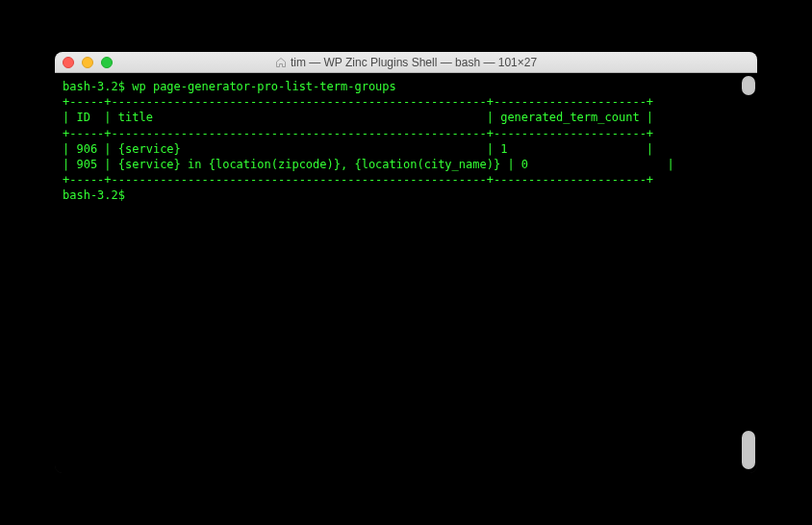 The height and width of the screenshot is (525, 812). I want to click on traffic-lights, so click(88, 62).